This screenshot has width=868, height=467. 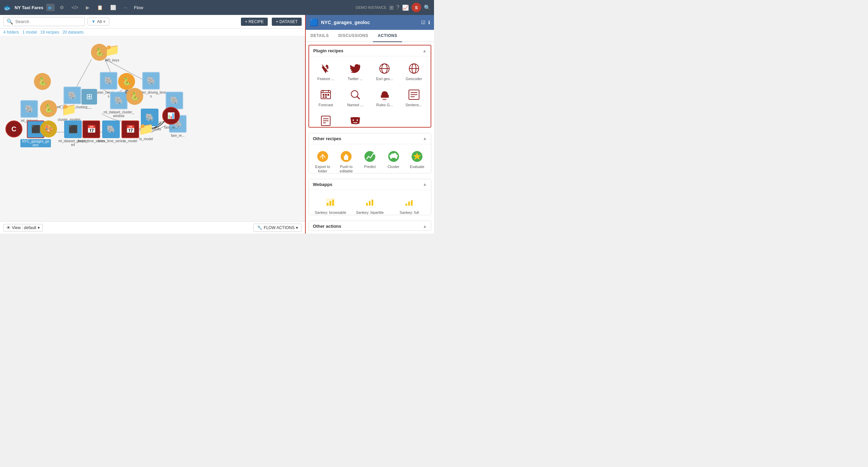 I want to click on app-title: NY Taxi Fares, so click(x=29, y=7).